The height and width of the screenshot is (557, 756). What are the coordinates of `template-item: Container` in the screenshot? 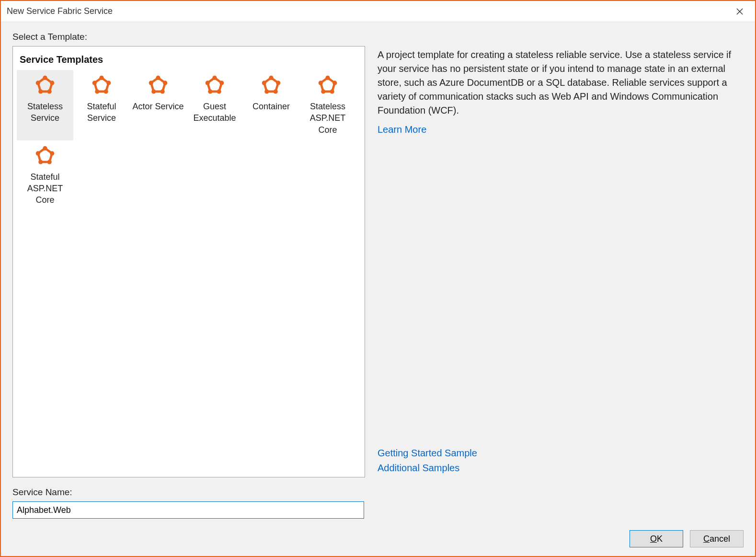 It's located at (271, 105).